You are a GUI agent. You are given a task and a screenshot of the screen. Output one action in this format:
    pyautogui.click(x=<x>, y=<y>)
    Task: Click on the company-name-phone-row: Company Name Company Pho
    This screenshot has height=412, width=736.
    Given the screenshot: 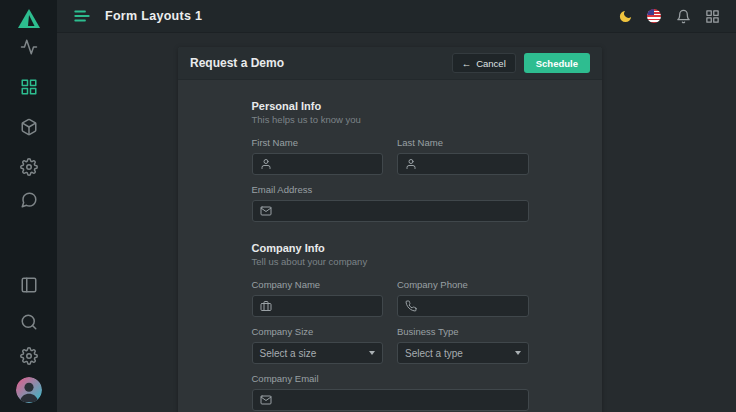 What is the action you would take?
    pyautogui.click(x=390, y=298)
    